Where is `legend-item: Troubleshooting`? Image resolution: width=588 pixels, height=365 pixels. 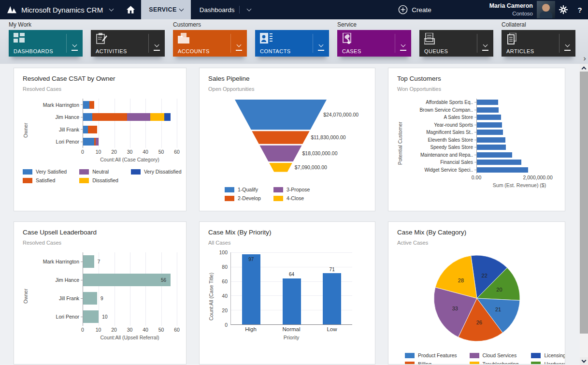
legend-item: Troubleshooting is located at coordinates (494, 362).